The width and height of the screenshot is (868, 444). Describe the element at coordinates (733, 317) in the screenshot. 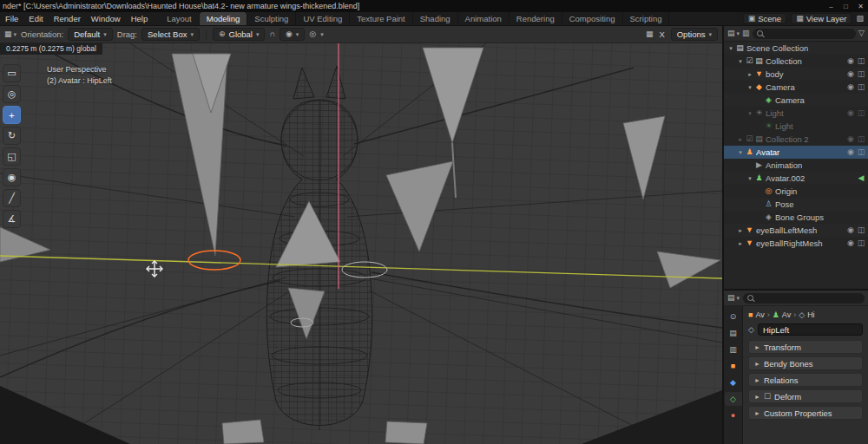

I see `tool-properties-tab: ⊙` at that location.